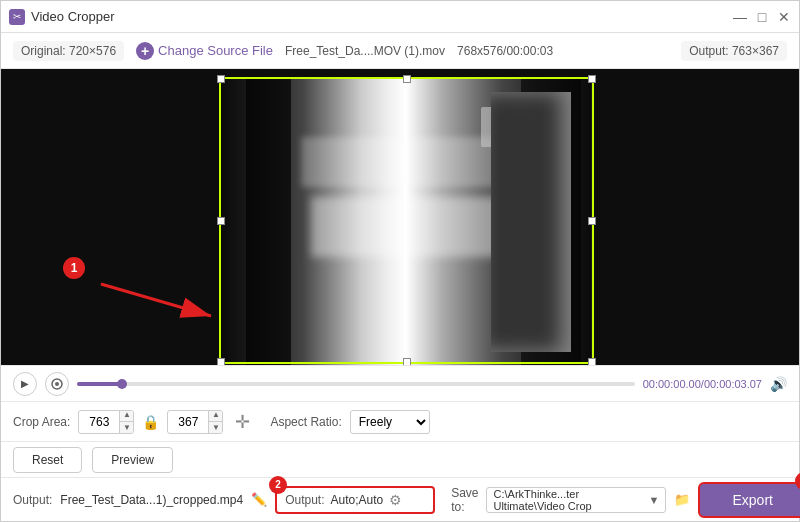 This screenshot has height=522, width=800. What do you see at coordinates (132, 460) in the screenshot?
I see `preview-button: Preview` at bounding box center [132, 460].